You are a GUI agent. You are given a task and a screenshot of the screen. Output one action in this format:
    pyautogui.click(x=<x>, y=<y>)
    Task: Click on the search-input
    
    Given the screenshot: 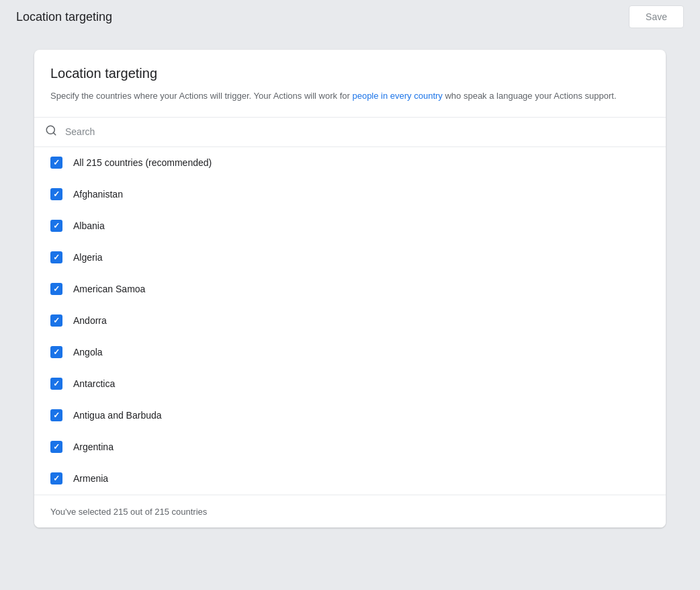 What is the action you would take?
    pyautogui.click(x=360, y=132)
    